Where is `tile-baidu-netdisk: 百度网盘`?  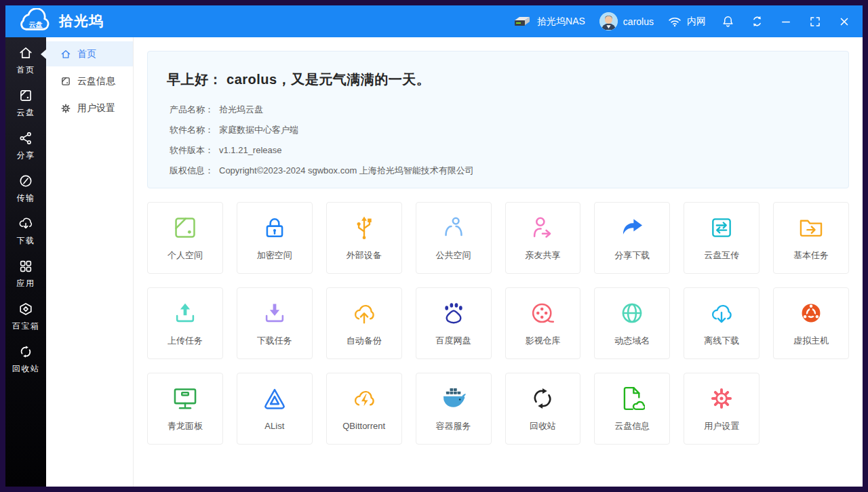
tile-baidu-netdisk: 百度网盘 is located at coordinates (454, 323).